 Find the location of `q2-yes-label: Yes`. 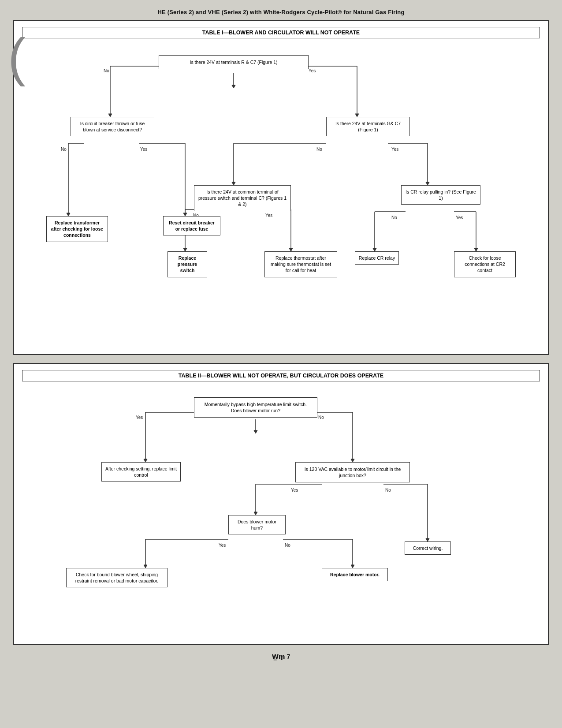

q2-yes-label: Yes is located at coordinates (144, 149).